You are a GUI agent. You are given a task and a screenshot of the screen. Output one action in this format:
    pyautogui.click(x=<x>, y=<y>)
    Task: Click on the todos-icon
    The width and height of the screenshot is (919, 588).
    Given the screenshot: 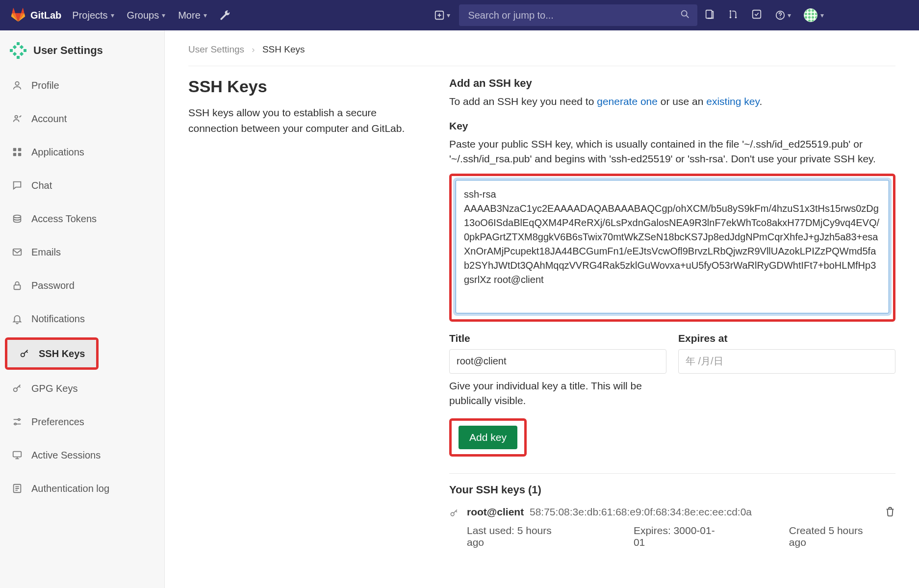 What is the action you would take?
    pyautogui.click(x=757, y=15)
    